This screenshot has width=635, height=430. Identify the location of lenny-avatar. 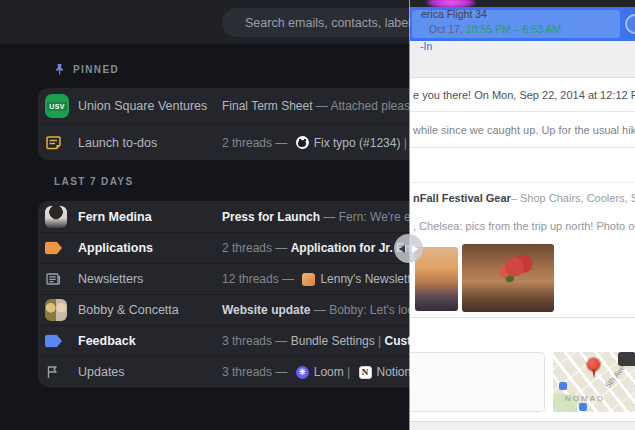
(308, 280).